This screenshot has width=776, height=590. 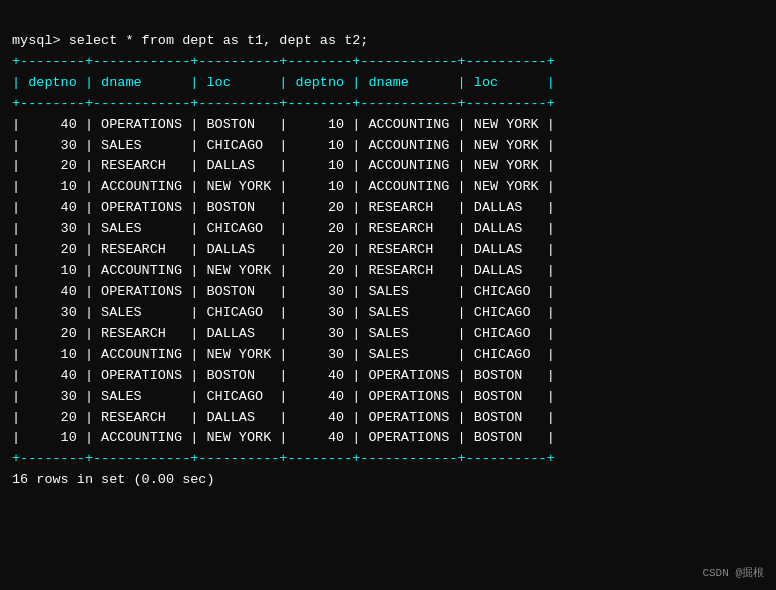 What do you see at coordinates (114, 480) in the screenshot?
I see `result-footer: 16 rows in set (0.00 sec)` at bounding box center [114, 480].